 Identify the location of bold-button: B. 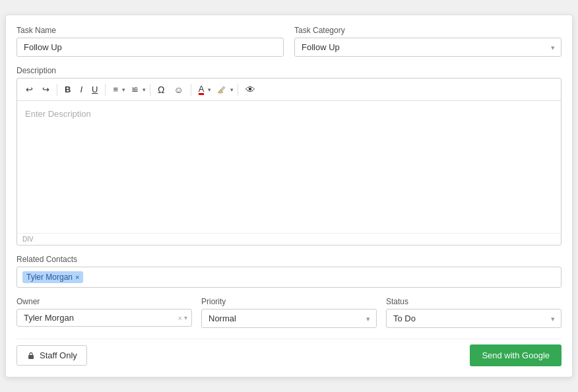
(67, 90).